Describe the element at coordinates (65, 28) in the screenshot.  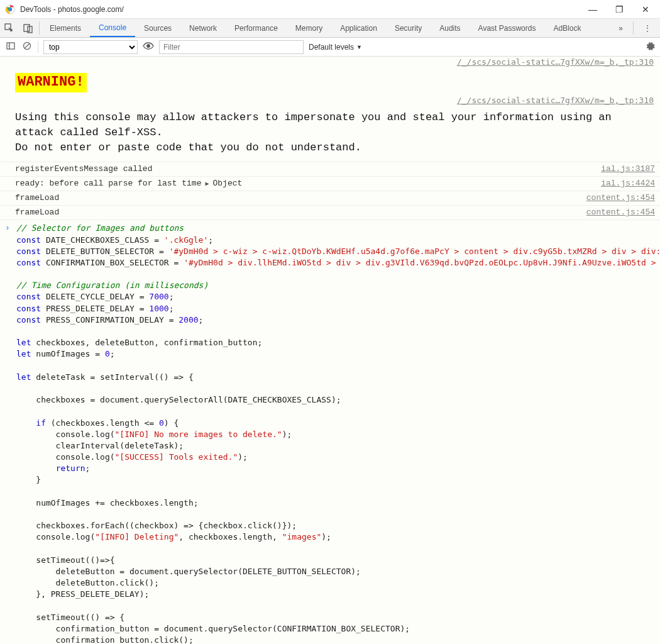
I see `tab-elements: Elements` at that location.